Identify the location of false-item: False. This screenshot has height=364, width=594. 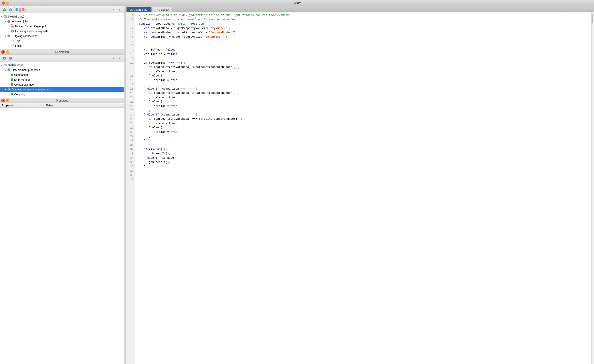
(62, 46).